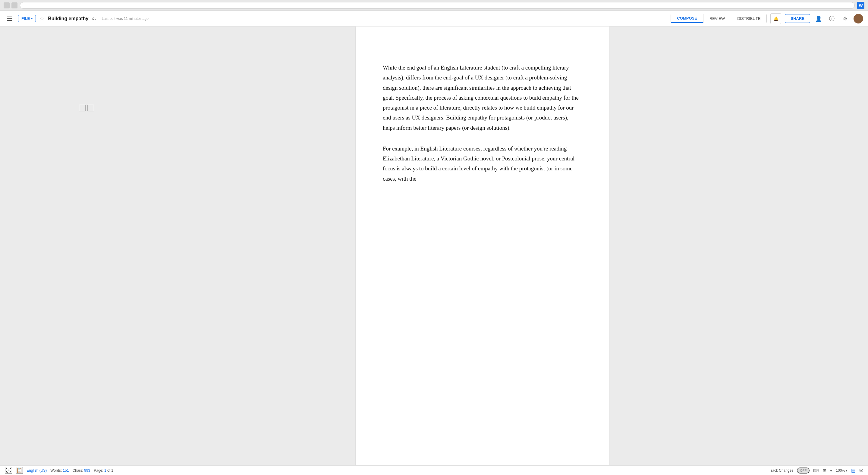 The width and height of the screenshot is (868, 475). What do you see at coordinates (797, 19) in the screenshot?
I see `share-button: SHARE` at bounding box center [797, 19].